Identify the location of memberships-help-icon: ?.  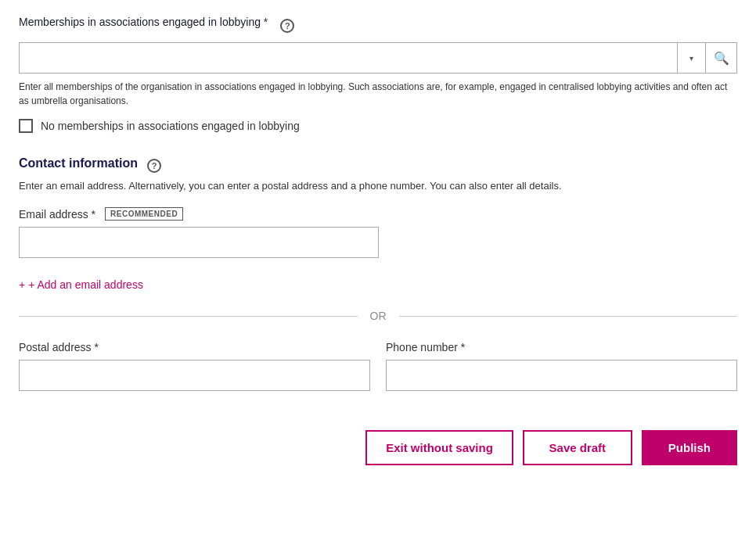
(287, 26).